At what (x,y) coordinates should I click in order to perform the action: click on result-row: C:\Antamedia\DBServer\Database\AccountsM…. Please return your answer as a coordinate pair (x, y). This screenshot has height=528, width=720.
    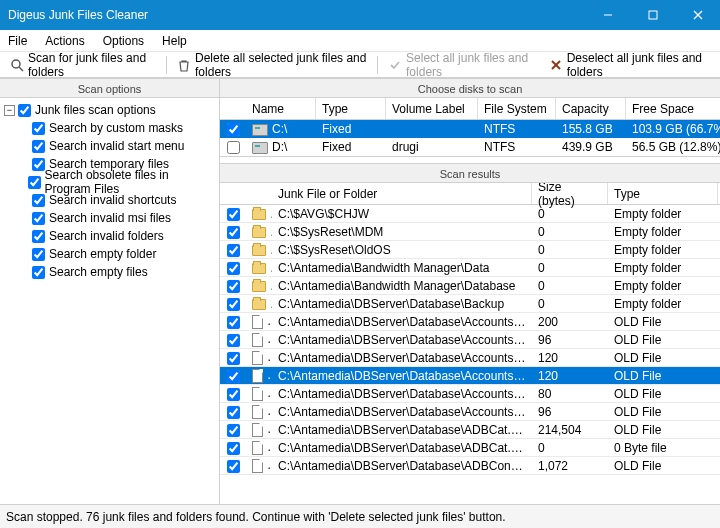
    Looking at the image, I should click on (470, 394).